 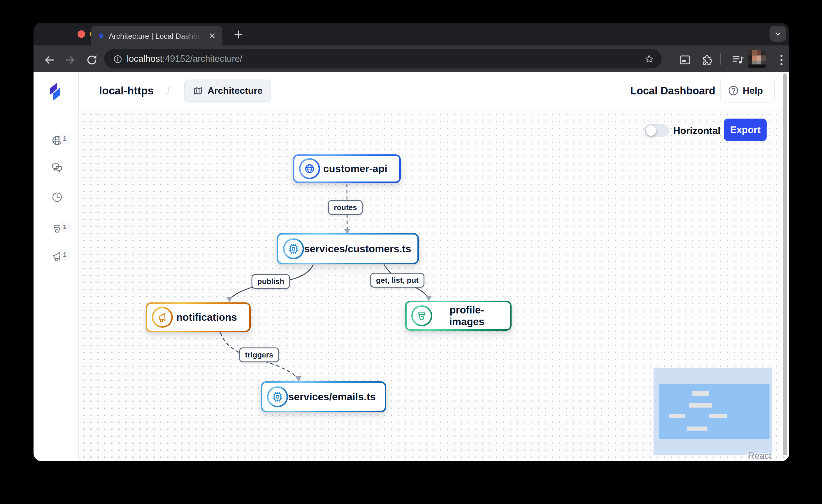 I want to click on browser-menu-icon, so click(x=782, y=60).